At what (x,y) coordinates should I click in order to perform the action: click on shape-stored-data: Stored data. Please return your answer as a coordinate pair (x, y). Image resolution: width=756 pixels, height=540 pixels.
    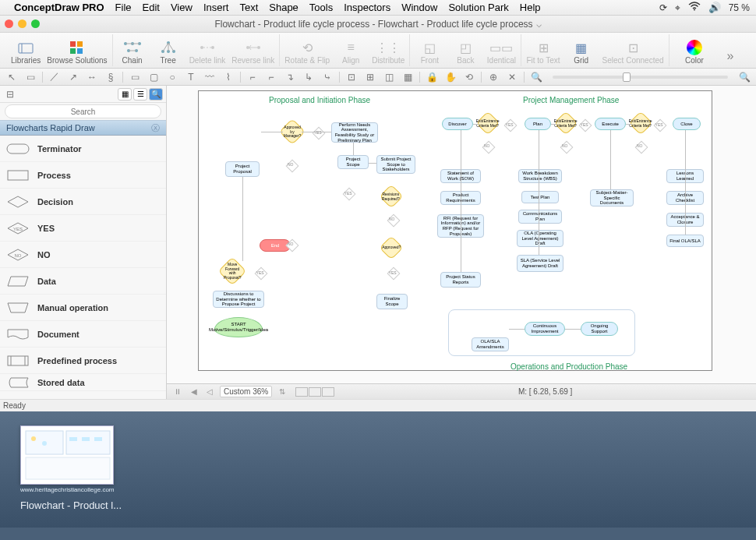
    Looking at the image, I should click on (83, 383).